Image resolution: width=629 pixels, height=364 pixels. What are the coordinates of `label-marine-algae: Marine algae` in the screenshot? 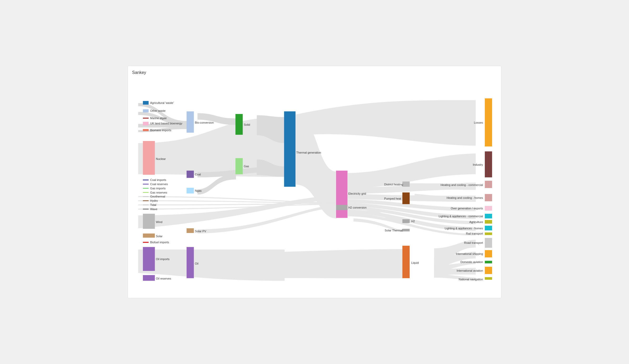 It's located at (158, 118).